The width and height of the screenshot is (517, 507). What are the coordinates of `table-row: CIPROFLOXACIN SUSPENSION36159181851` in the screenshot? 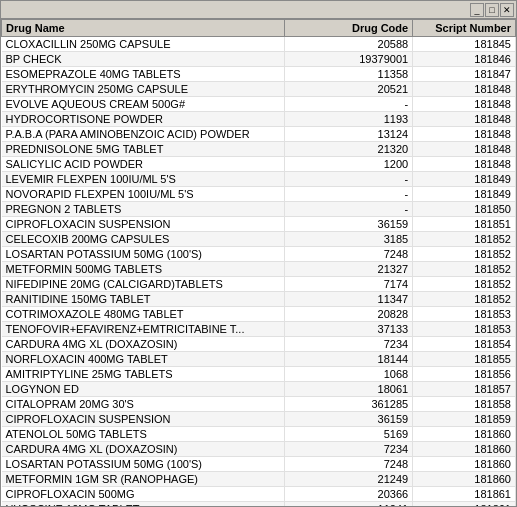 It's located at (259, 224).